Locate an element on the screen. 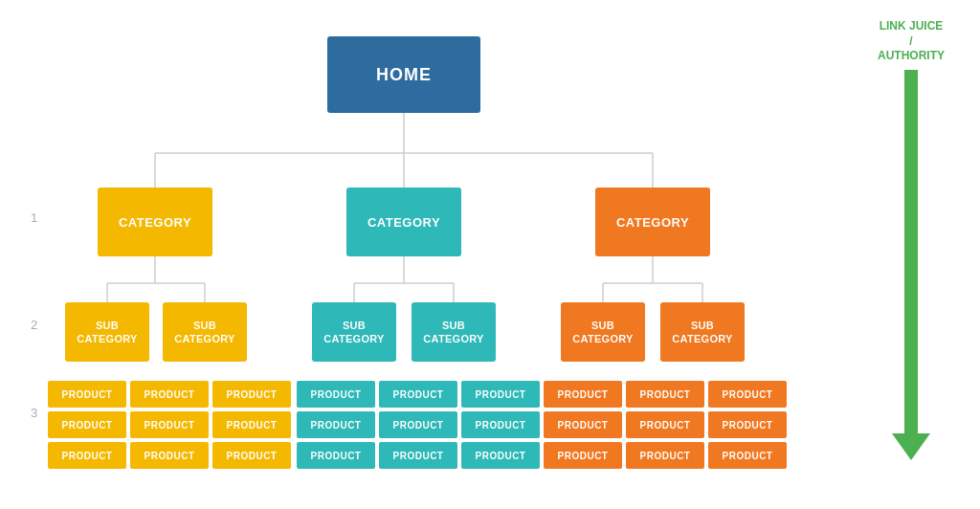 This screenshot has height=509, width=980. product-y-1-1: PRODUCT is located at coordinates (87, 394).